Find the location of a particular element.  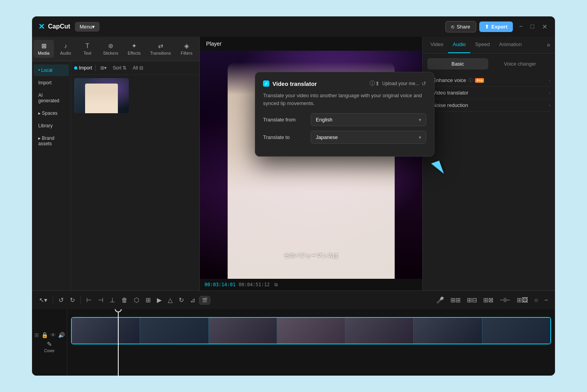

voice-button: 🎤 is located at coordinates (440, 300).